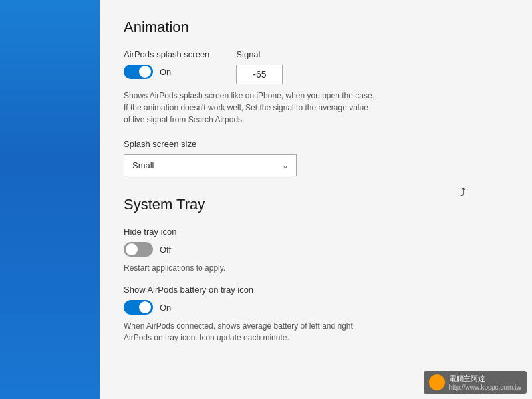  What do you see at coordinates (250, 332) in the screenshot?
I see `battery-description: When AirPods connected, shows average ba…` at bounding box center [250, 332].